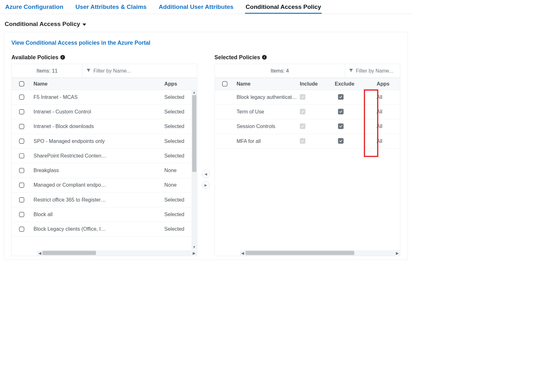 This screenshot has height=392, width=560. What do you see at coordinates (98, 112) in the screenshot?
I see `row-name: Intranet - Custom Control` at bounding box center [98, 112].